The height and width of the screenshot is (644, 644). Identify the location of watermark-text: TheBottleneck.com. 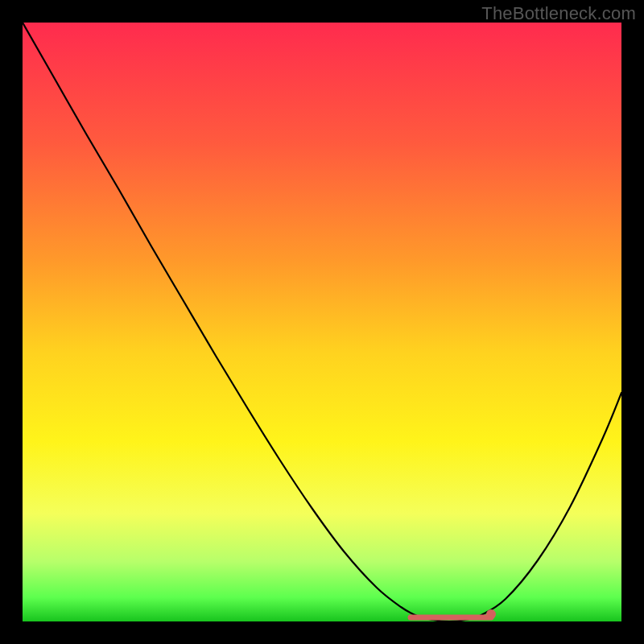
(559, 14).